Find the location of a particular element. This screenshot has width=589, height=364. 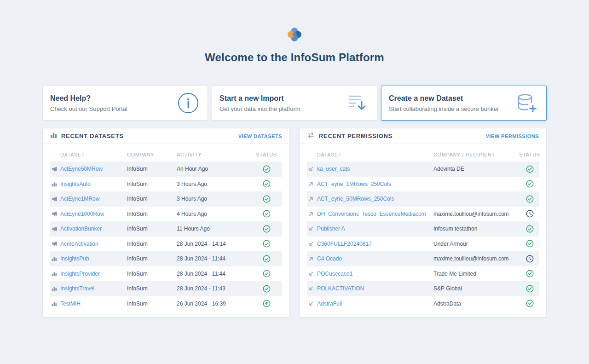

dataset-link: InsightsAuto is located at coordinates (75, 184).